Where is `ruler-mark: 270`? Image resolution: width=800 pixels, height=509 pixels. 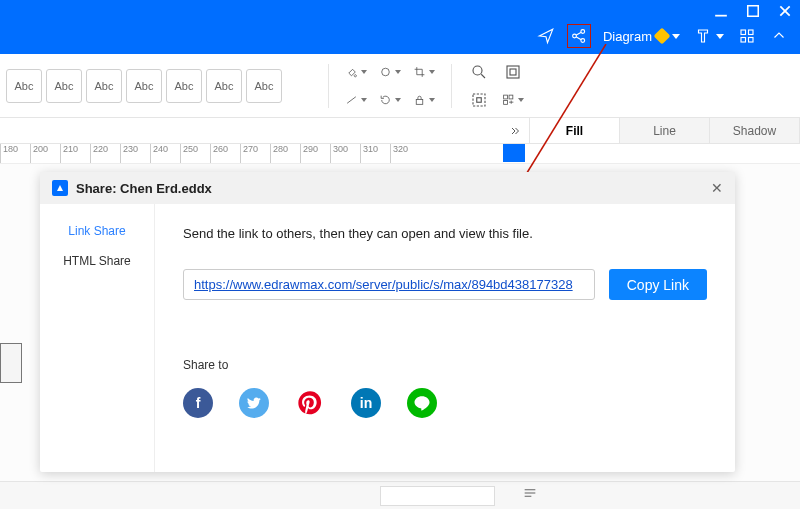 ruler-mark: 270 is located at coordinates (255, 154).